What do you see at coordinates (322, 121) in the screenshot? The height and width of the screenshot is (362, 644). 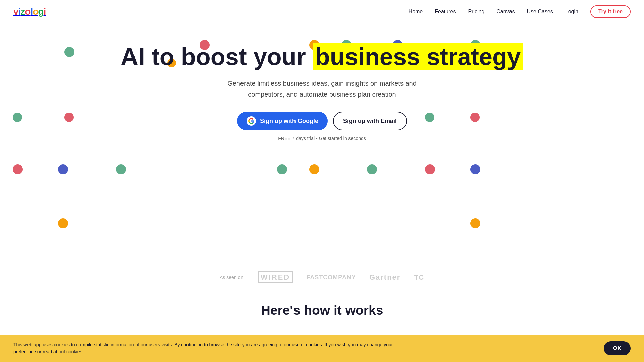 I see `cta-buttons: Sign up with Google Sign up with Email` at bounding box center [322, 121].